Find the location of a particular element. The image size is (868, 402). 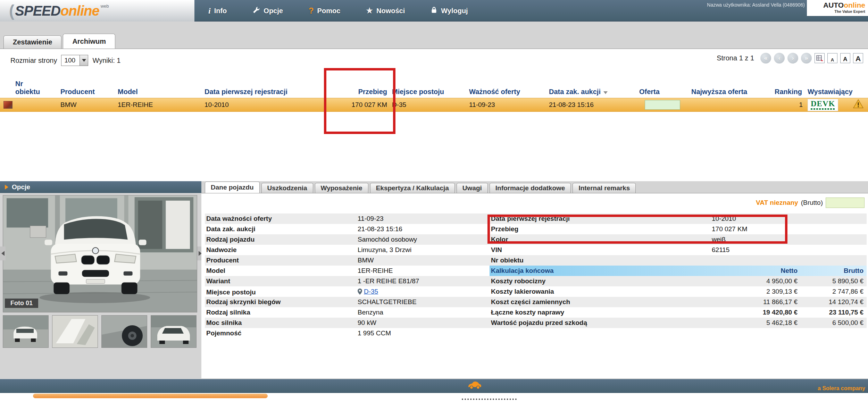

photo-prev-button is located at coordinates (3, 253).